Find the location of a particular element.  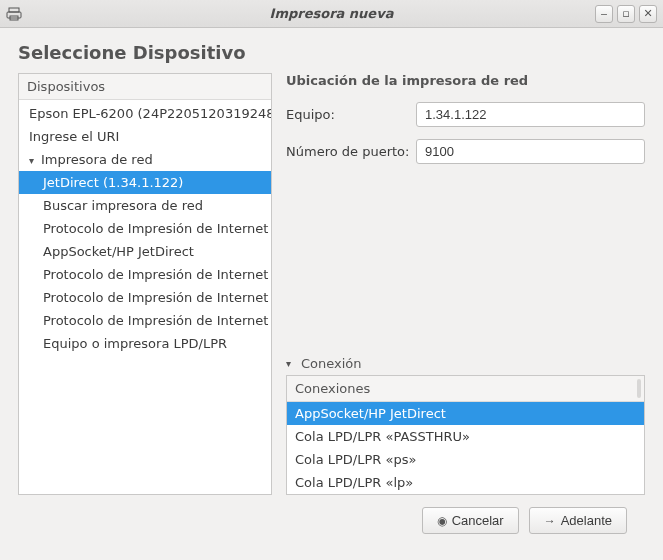

minimize-button: ‒ is located at coordinates (604, 14).